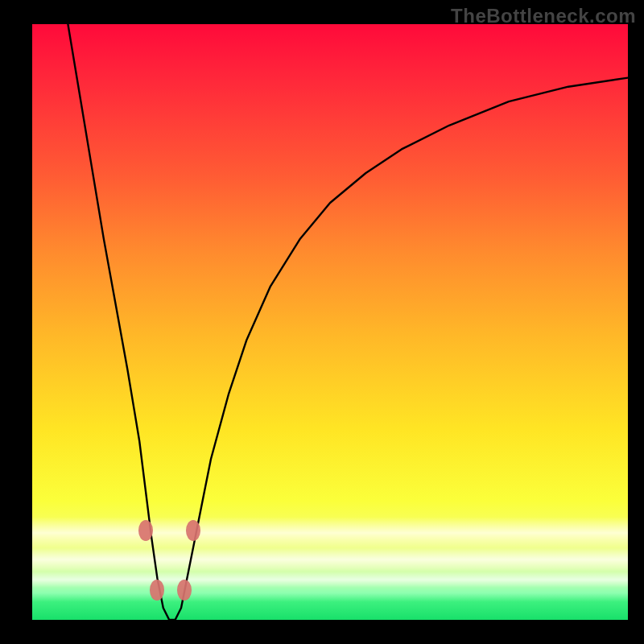  What do you see at coordinates (184, 590) in the screenshot?
I see `right-lower-dot` at bounding box center [184, 590].